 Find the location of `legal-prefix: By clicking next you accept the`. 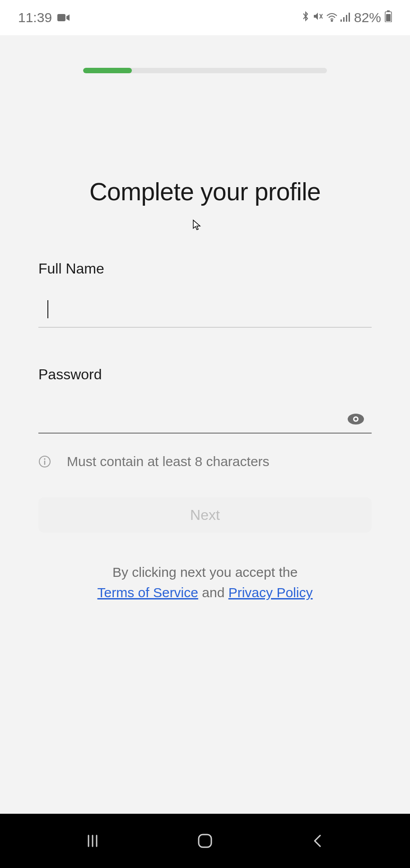

legal-prefix: By clicking next you accept the is located at coordinates (205, 572).